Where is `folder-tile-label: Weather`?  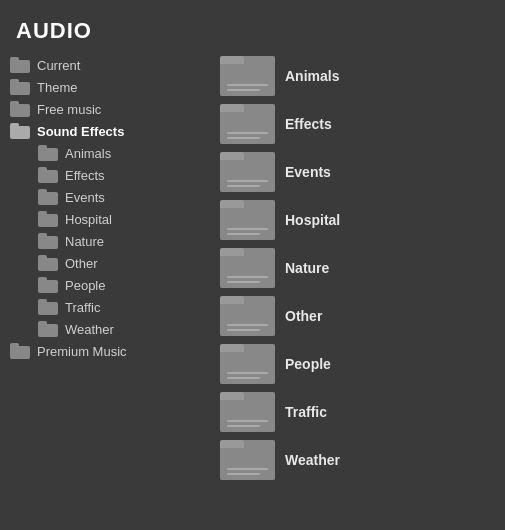 folder-tile-label: Weather is located at coordinates (312, 460).